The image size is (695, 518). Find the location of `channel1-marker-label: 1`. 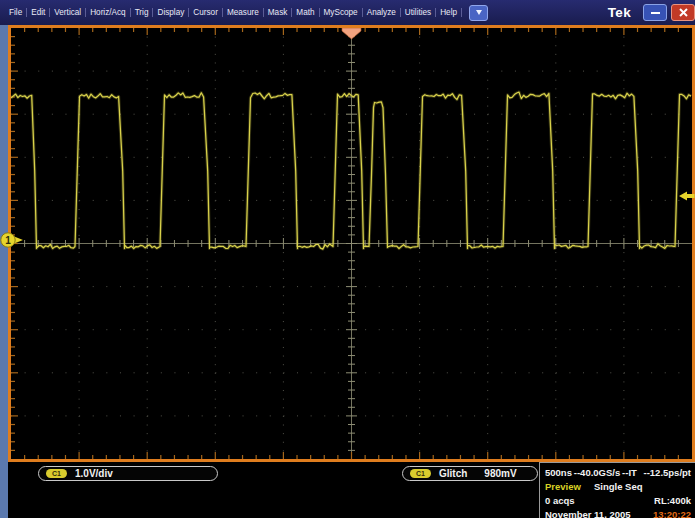

channel1-marker-label: 1 is located at coordinates (8, 240).